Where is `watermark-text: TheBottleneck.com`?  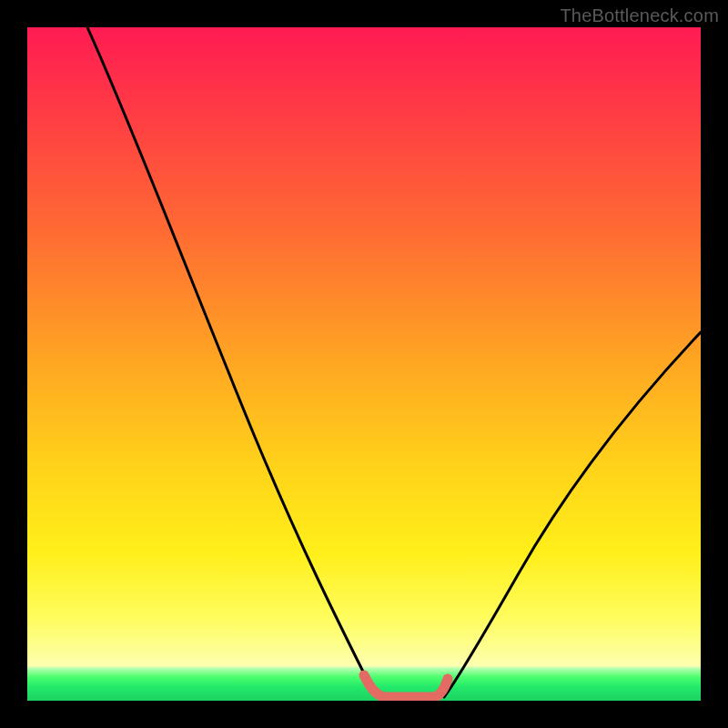 watermark-text: TheBottleneck.com is located at coordinates (639, 16).